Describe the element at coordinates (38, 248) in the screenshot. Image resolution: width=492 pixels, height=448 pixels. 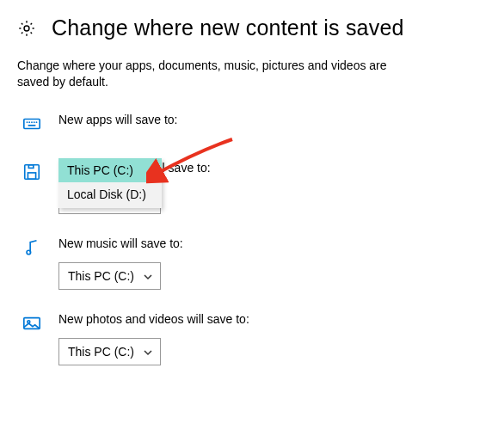
I see `music-note-icon` at that location.